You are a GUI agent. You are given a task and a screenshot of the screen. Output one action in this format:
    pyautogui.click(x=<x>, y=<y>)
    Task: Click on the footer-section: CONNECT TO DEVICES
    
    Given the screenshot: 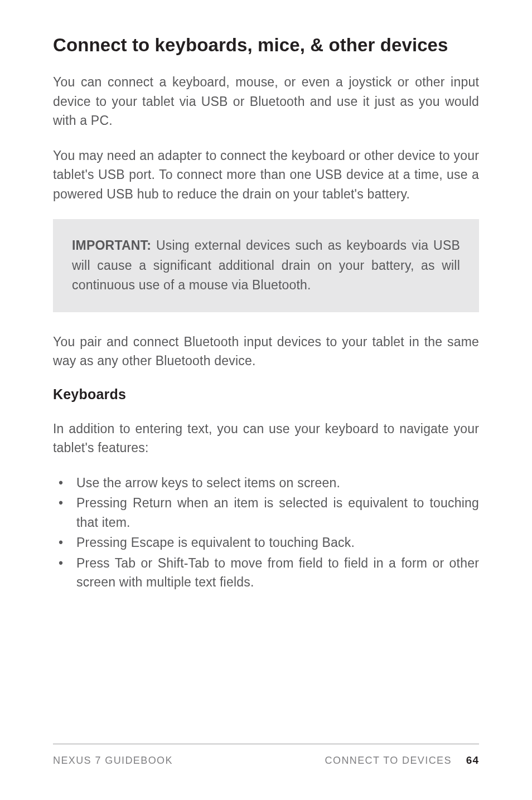 What is the action you would take?
    pyautogui.click(x=388, y=760)
    